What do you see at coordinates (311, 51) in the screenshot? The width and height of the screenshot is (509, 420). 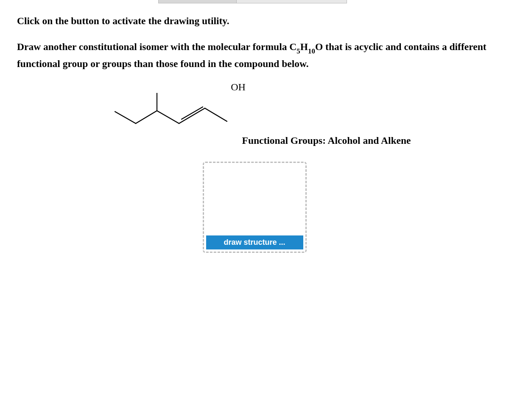 I see `formula-sub-10: 10` at bounding box center [311, 51].